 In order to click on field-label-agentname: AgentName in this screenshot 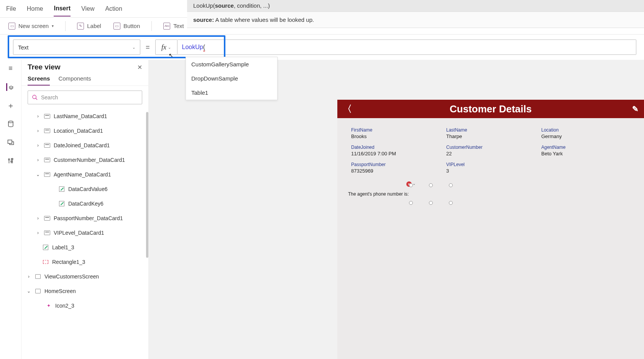, I will do `click(586, 147)`.